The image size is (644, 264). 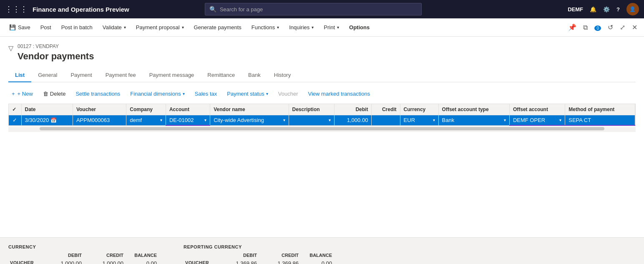 What do you see at coordinates (284, 120) in the screenshot?
I see `vendor-dropdown-arrow: ▾` at bounding box center [284, 120].